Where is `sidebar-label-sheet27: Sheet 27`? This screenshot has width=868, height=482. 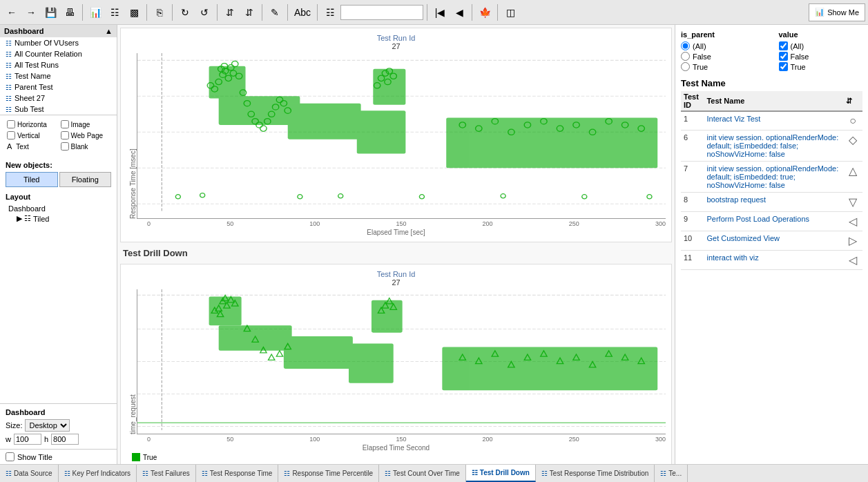
sidebar-label-sheet27: Sheet 27 is located at coordinates (30, 98).